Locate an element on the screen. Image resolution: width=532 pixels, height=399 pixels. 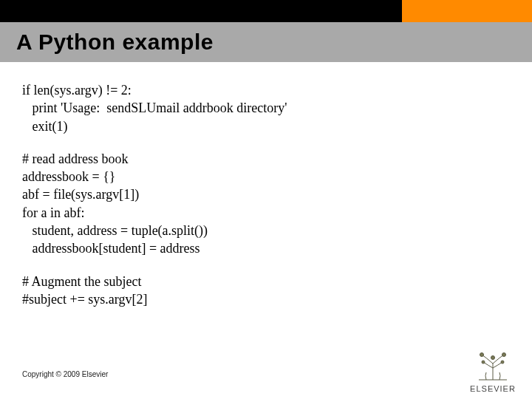
code-block-1: if len(sys.argv) != 2: print 'Usage: sen… is located at coordinates (266, 108).